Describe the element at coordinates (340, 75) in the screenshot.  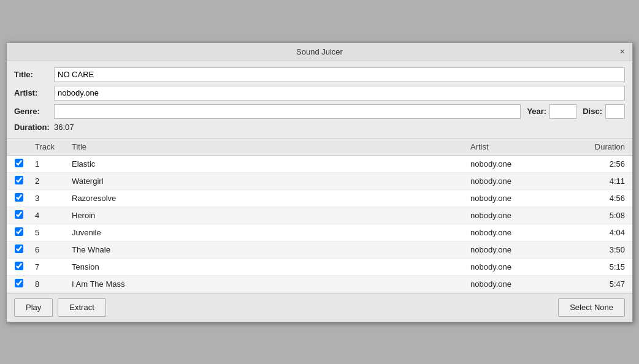
I see `title-input` at that location.